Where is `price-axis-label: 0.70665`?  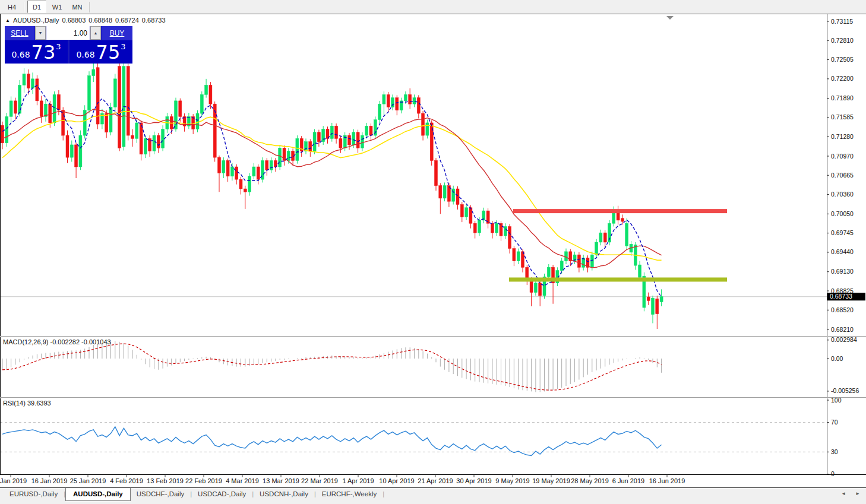 price-axis-label: 0.70665 is located at coordinates (842, 175).